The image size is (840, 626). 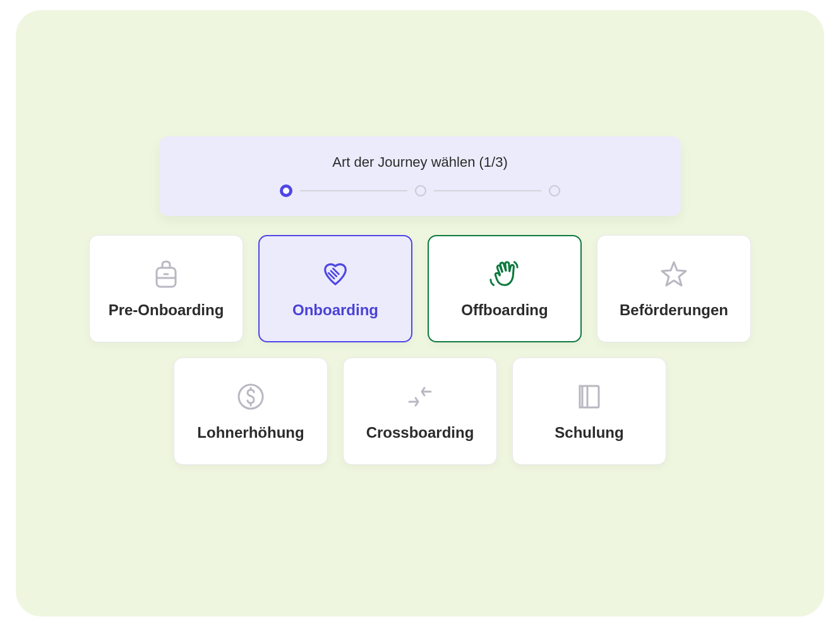 I want to click on stepper-title: Art der Journey wählen (1/3), so click(x=420, y=162).